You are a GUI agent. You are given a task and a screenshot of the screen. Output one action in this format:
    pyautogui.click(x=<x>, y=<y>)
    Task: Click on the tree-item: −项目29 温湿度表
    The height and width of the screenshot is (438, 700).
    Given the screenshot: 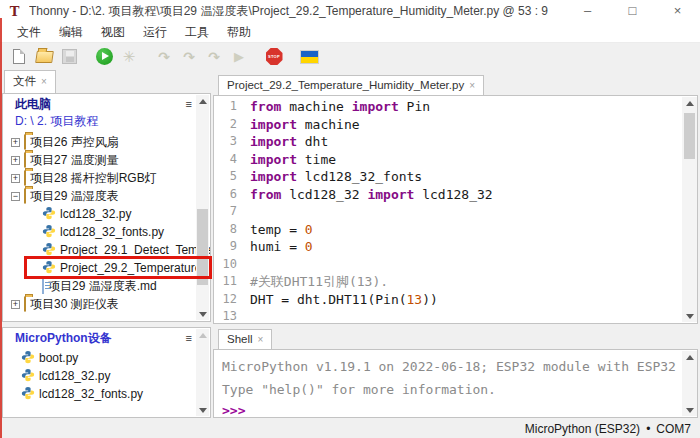 What is the action you would take?
    pyautogui.click(x=106, y=196)
    